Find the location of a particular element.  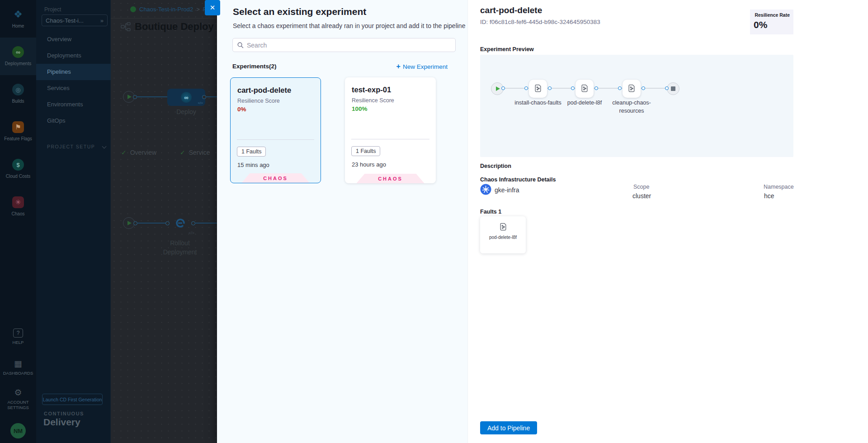

modal-title: Select an existing experiment is located at coordinates (299, 12).